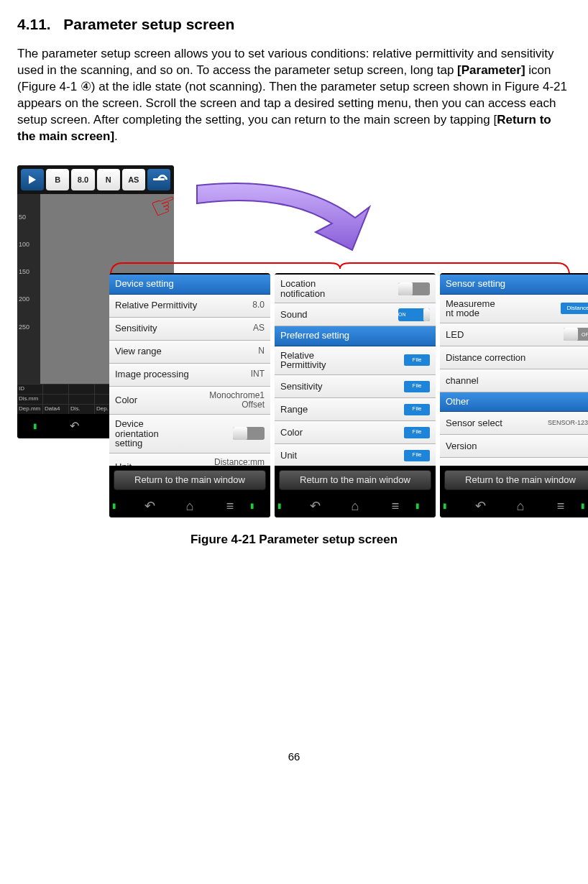 The image size is (588, 884). What do you see at coordinates (461, 446) in the screenshot?
I see `row-label: Version` at bounding box center [461, 446].